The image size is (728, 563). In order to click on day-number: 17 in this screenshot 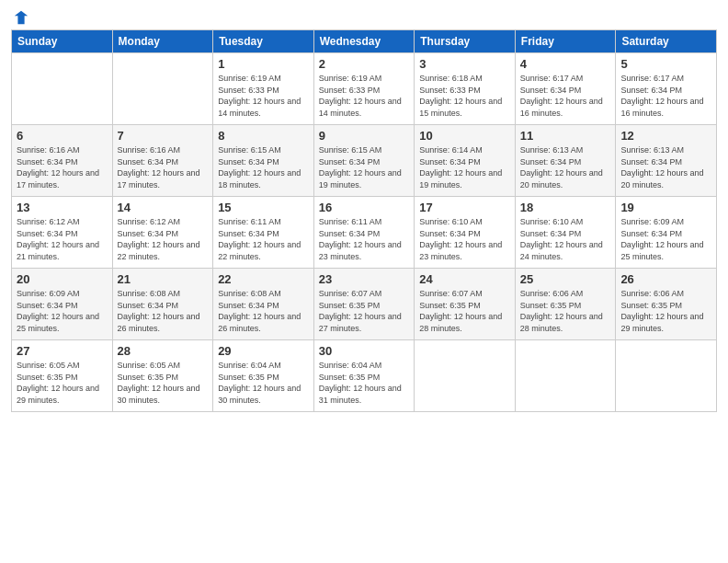, I will do `click(465, 208)`.